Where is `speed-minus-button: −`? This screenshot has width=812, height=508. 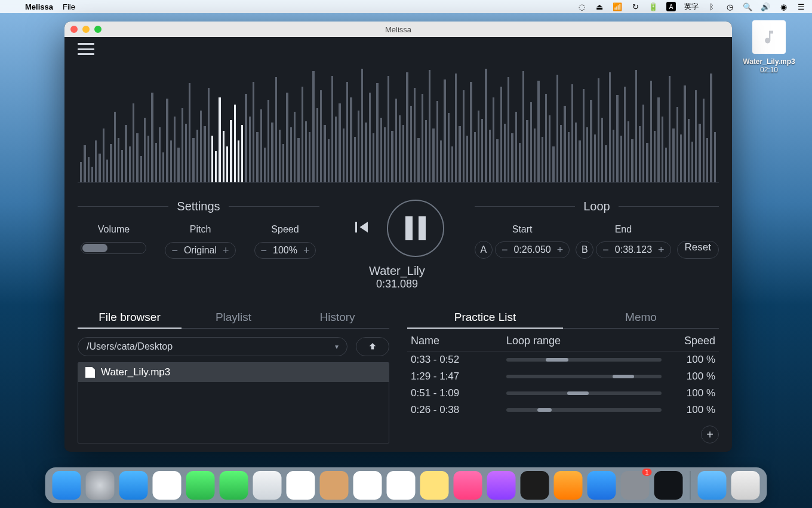 speed-minus-button: − is located at coordinates (264, 251).